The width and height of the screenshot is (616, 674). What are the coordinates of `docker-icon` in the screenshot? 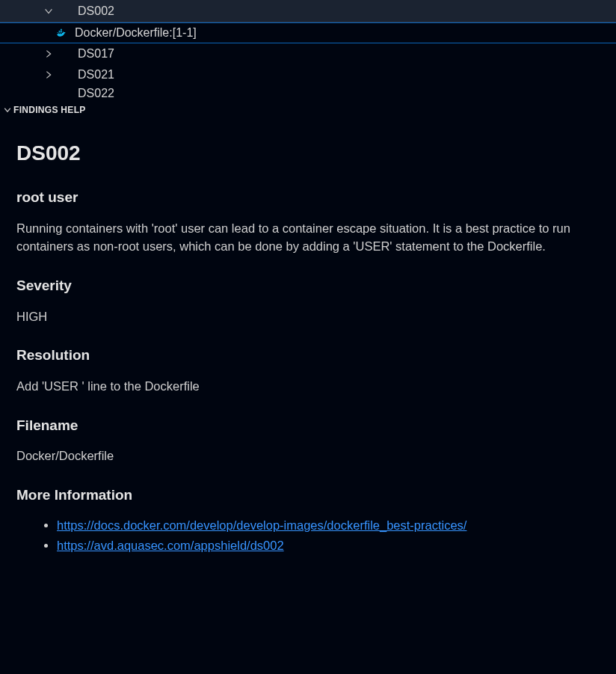 It's located at (61, 33).